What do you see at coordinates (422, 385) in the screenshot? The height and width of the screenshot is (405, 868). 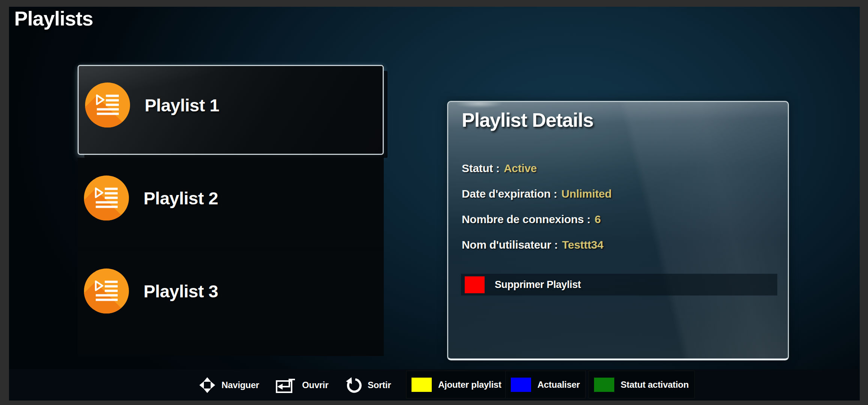 I see `yellow-key-swatch` at bounding box center [422, 385].